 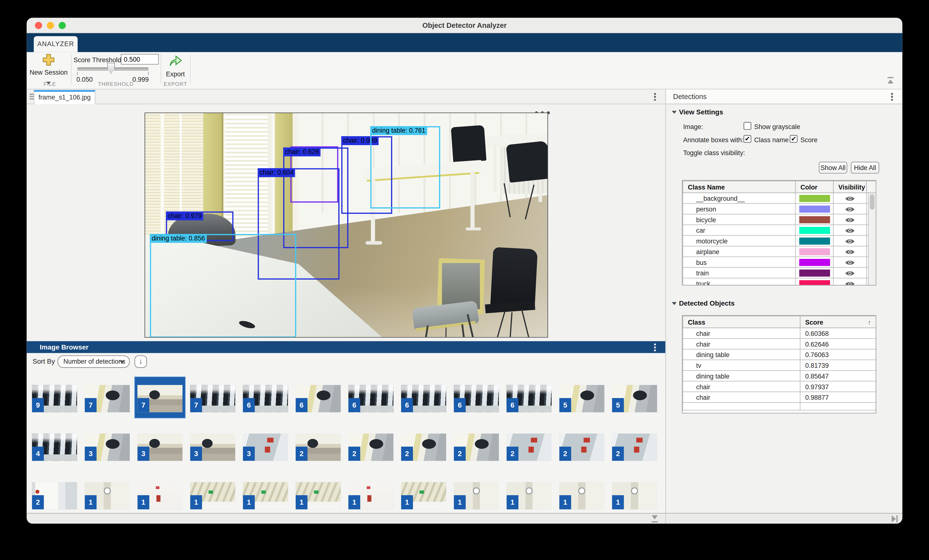 What do you see at coordinates (747, 126) in the screenshot?
I see `checkbox-show-grayscale` at bounding box center [747, 126].